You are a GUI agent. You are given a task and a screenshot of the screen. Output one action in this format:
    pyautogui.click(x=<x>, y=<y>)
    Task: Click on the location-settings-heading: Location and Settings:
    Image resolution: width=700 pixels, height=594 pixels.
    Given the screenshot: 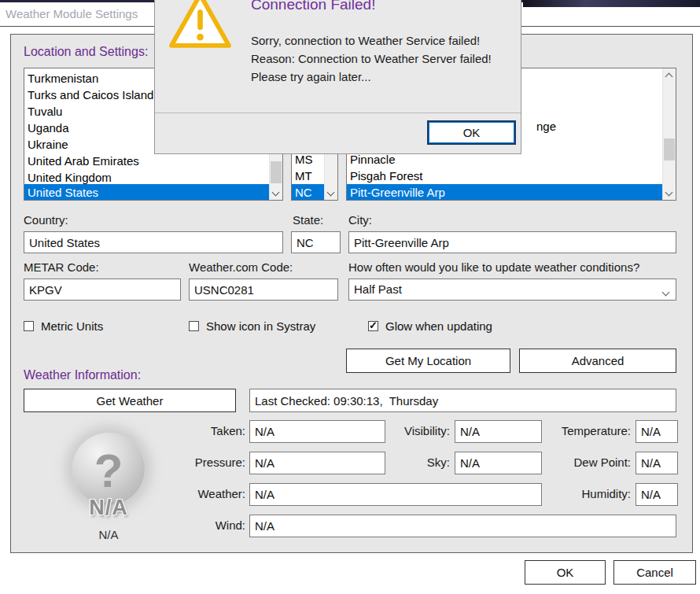 What is the action you would take?
    pyautogui.click(x=86, y=52)
    